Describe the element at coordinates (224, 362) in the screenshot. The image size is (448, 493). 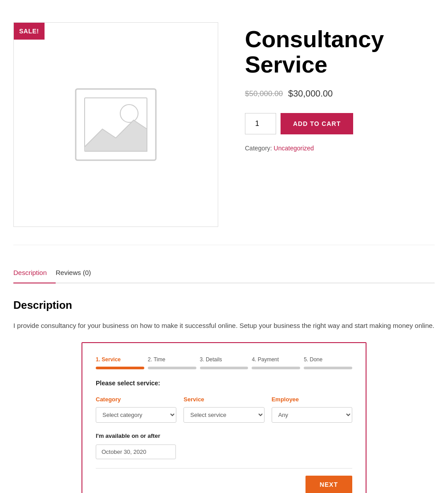
I see `steps-row: 1. Service 2. Time 3. Details 4. Payment…` at that location.